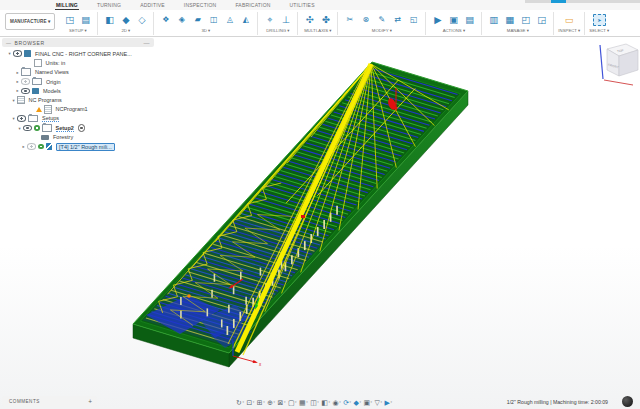 The height and width of the screenshot is (409, 640). Describe the element at coordinates (78, 146) in the screenshot. I see `tree-row--t4-1-2-rough-mili-: ▸[T4] 1/2" Rough mili...` at that location.